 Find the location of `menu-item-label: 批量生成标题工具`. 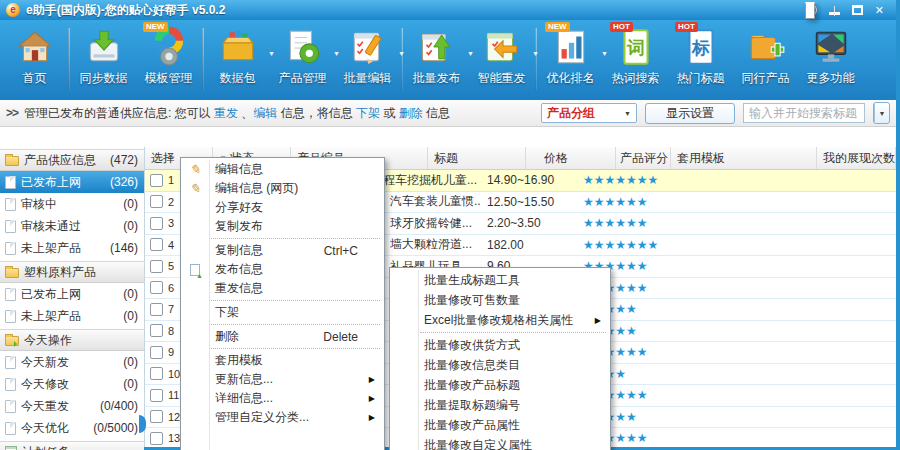

menu-item-label: 批量生成标题工具 is located at coordinates (469, 280).